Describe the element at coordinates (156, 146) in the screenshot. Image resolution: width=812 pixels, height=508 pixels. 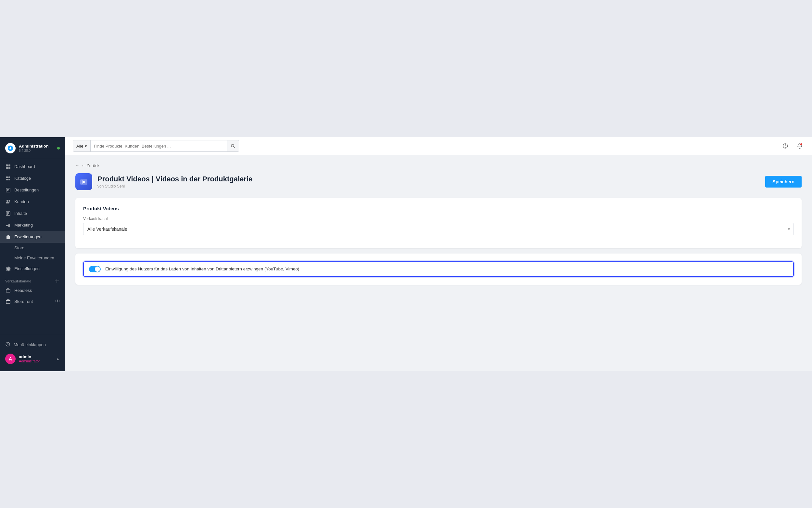
I see `search-filter-dropdown: Alle ▾` at that location.